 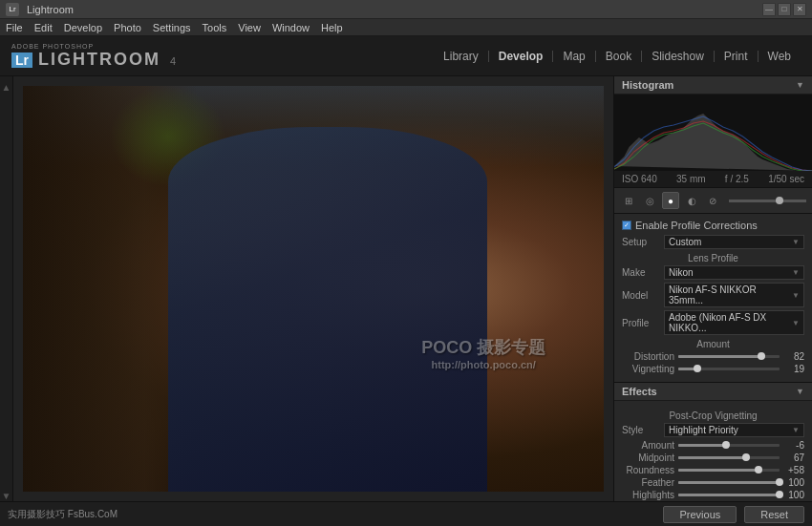 What do you see at coordinates (713, 445) in the screenshot?
I see `vignette-amount-row: Amount -6` at bounding box center [713, 445].